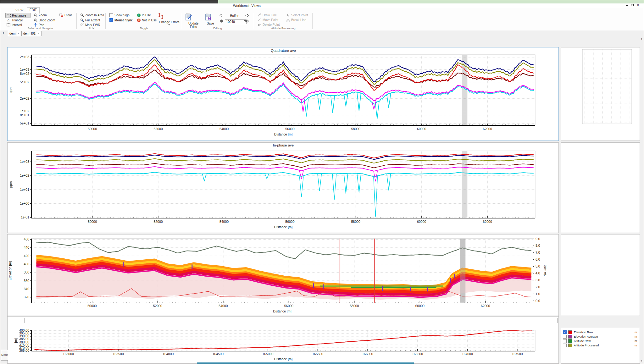  I want to click on mouse-sync-checkbox-box: ✓, so click(111, 20).